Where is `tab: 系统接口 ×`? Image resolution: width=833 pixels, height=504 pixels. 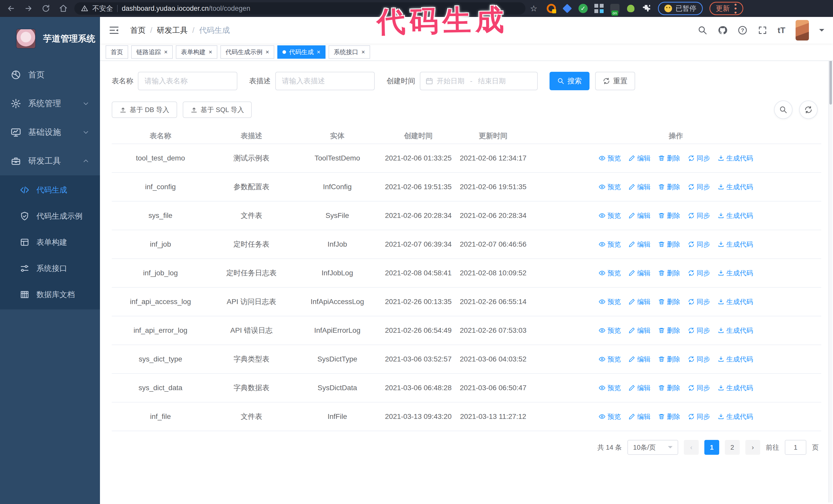
tab: 系统接口 × is located at coordinates (350, 52).